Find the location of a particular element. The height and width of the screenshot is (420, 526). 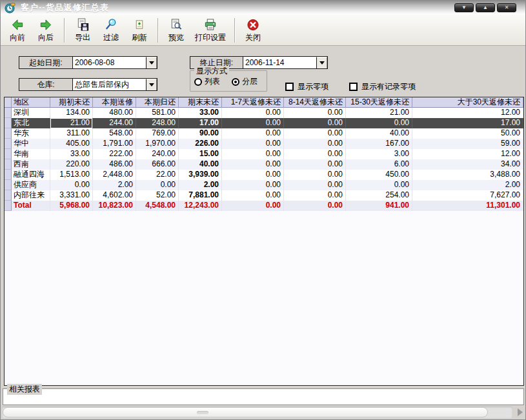

warehouse-dropdown-button is located at coordinates (151, 85).